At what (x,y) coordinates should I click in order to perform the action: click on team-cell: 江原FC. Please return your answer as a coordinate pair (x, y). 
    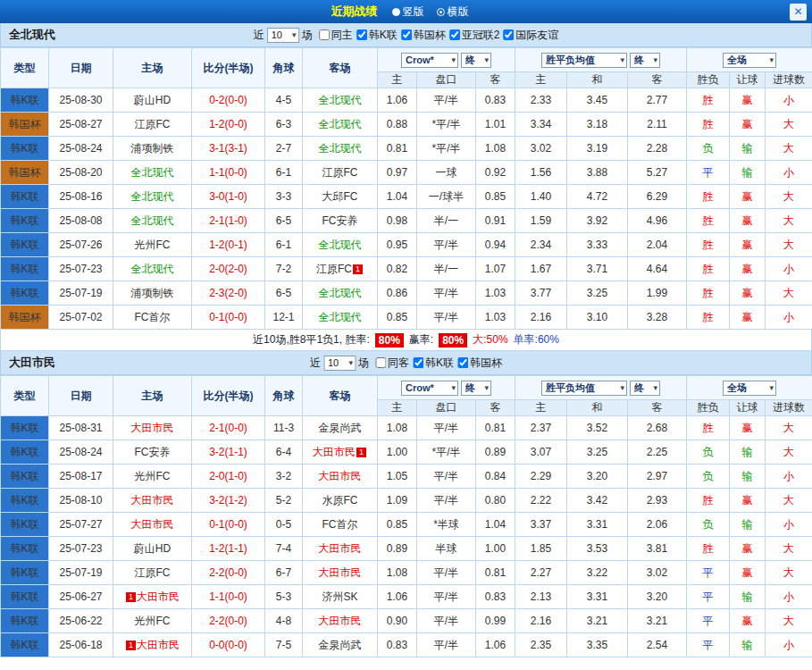
    Looking at the image, I should click on (153, 574).